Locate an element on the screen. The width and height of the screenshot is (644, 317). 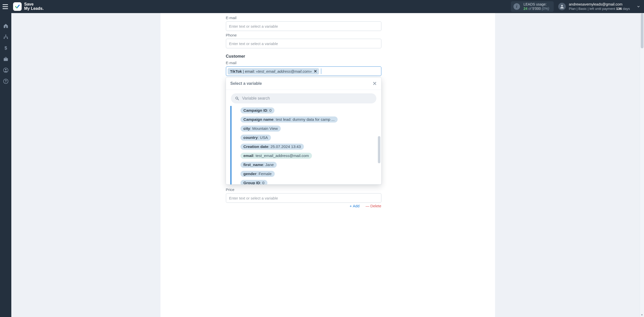
row-actions: + Add — Delete is located at coordinates (304, 206).